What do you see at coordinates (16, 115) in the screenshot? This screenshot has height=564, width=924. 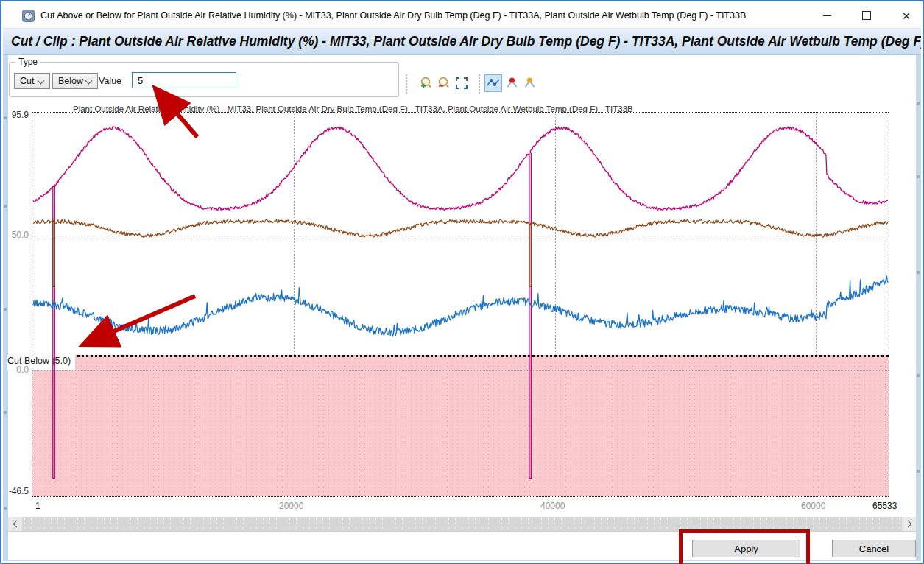 I see `y-tick-95.9: 95.9` at bounding box center [16, 115].